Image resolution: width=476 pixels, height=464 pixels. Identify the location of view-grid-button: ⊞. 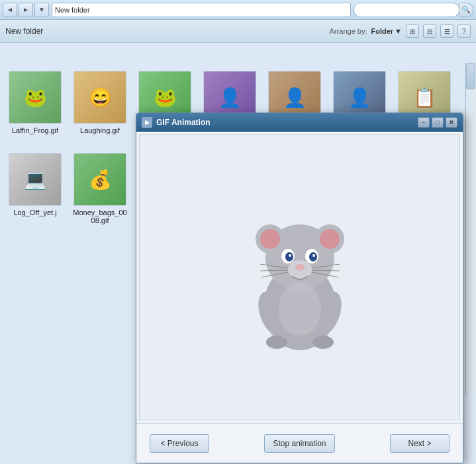
(412, 31).